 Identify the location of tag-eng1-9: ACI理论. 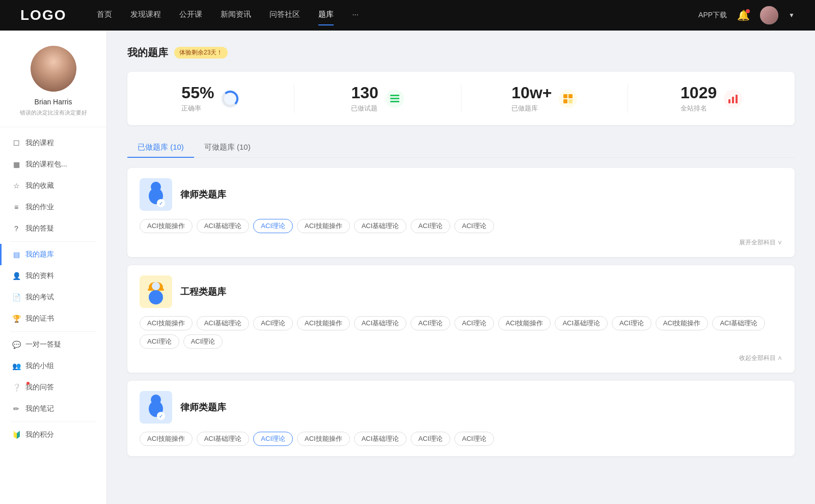
(632, 323).